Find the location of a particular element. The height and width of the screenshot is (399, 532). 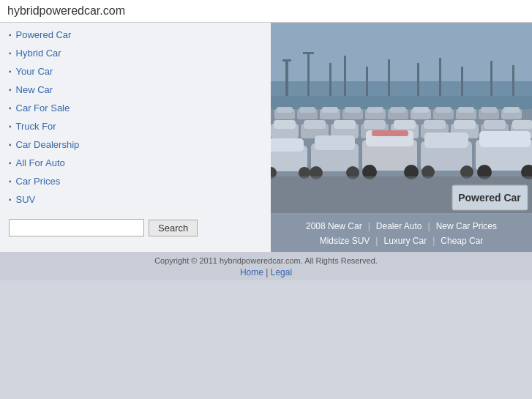

footer: Copyright © 2011 hybridpoweredcar.com. A… is located at coordinates (266, 266).